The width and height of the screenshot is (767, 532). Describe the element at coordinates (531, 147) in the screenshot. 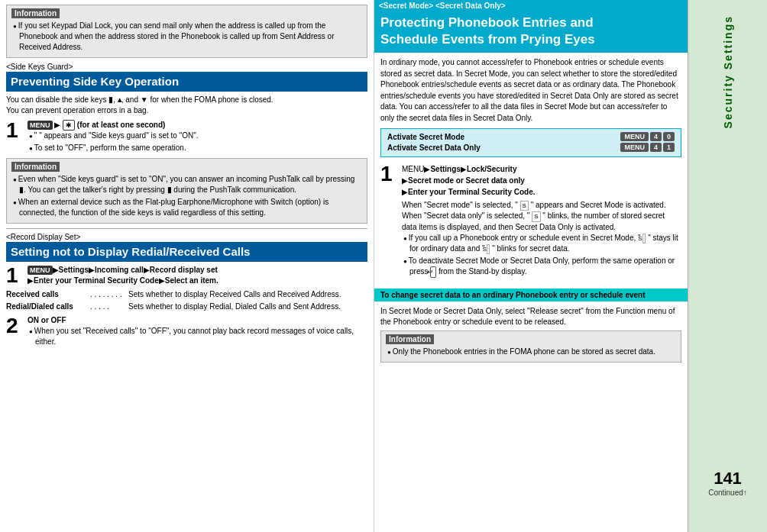

I see `activate-row-2: Activate Secret Data Only MENU 4 1` at that location.